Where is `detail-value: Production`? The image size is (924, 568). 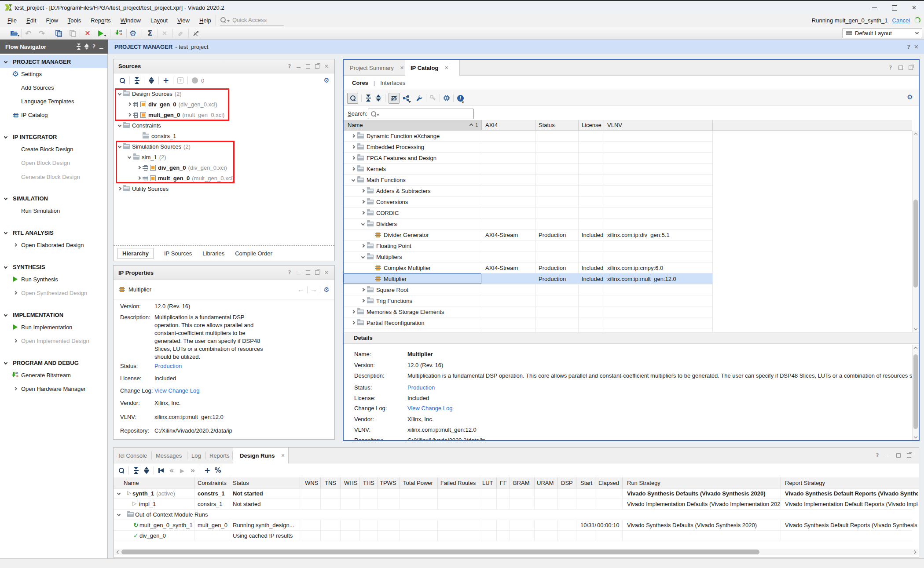 detail-value: Production is located at coordinates (421, 388).